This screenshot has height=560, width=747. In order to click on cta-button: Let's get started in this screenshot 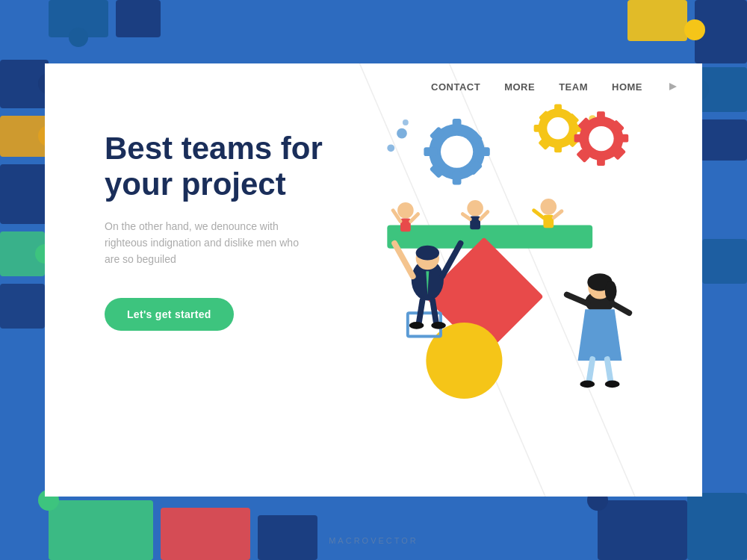, I will do `click(169, 314)`.